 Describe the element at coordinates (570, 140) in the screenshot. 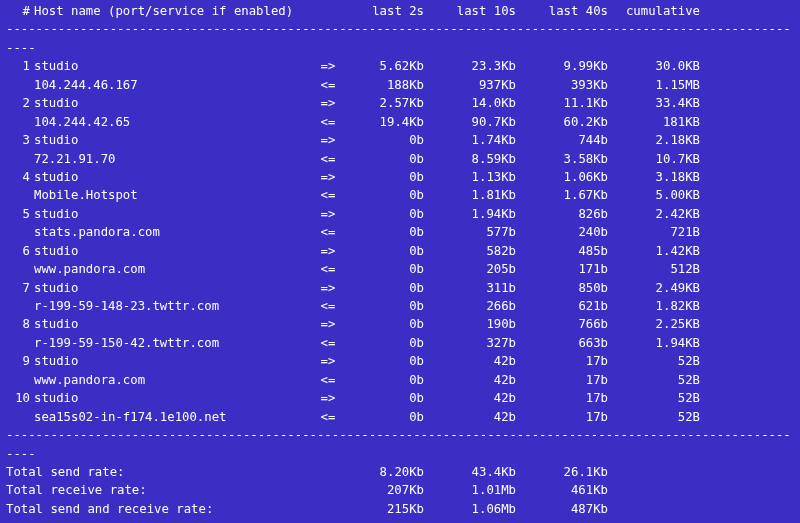

I see `out-last40: 744b` at that location.